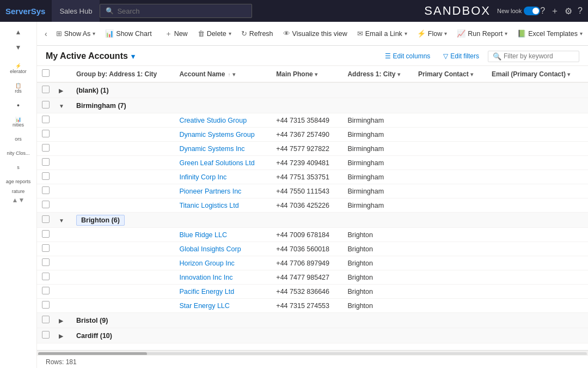  I want to click on search-bar: 🔍, so click(176, 11).